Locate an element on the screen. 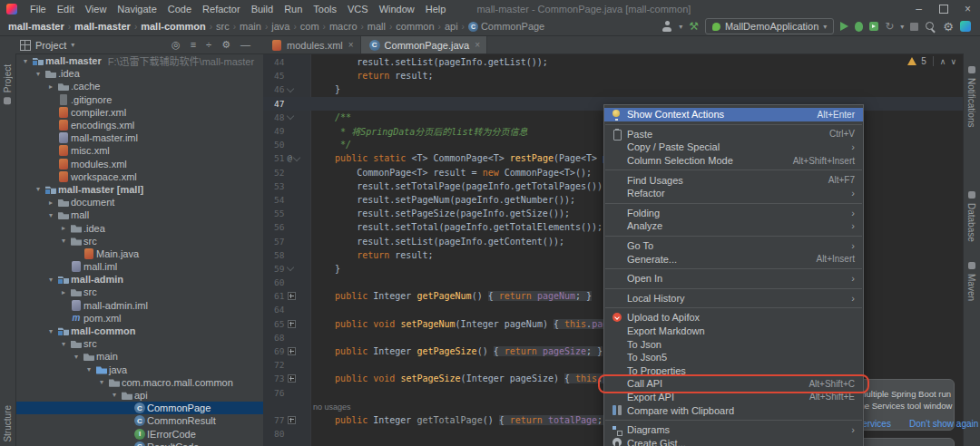 This screenshot has width=980, height=446. collapse-icon: ÷ is located at coordinates (209, 45).